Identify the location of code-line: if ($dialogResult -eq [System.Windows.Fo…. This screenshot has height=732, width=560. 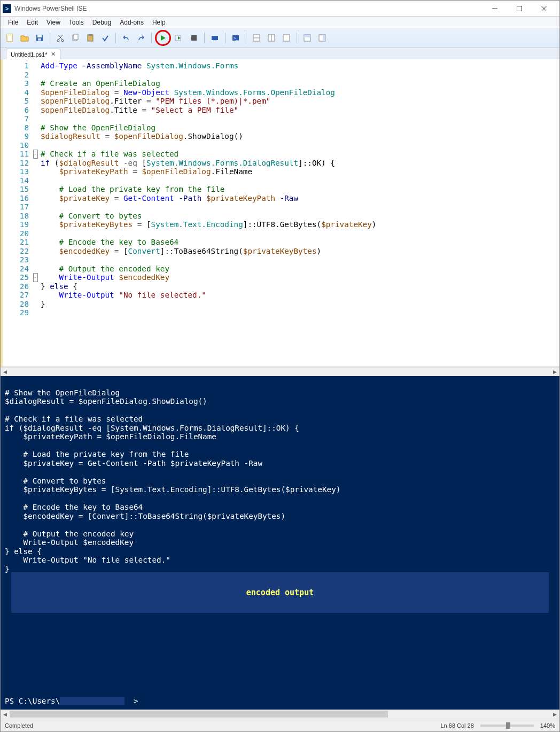
(300, 163).